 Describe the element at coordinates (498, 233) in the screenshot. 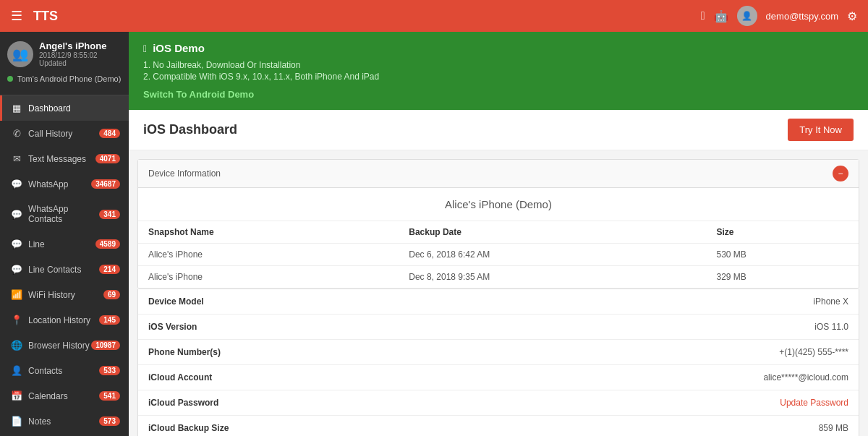

I see `snapshot-table-head: Snapshot Name Backup Date Size` at that location.